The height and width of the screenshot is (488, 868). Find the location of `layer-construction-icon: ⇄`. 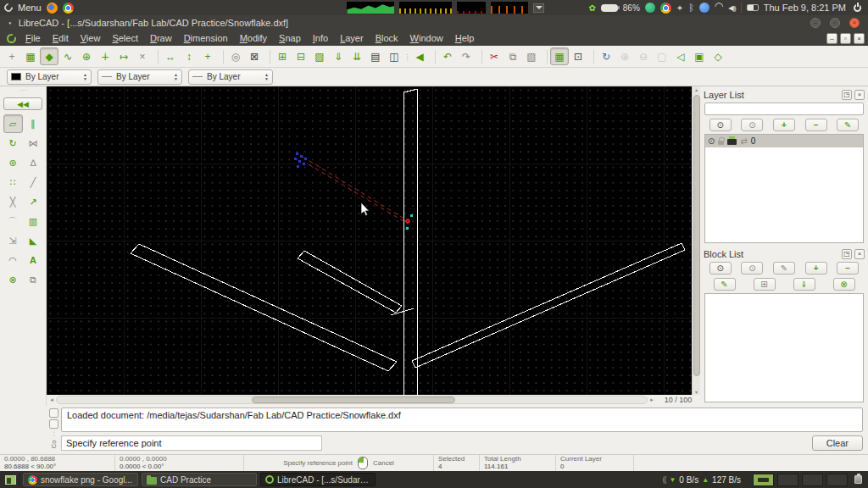

layer-construction-icon: ⇄ is located at coordinates (743, 141).